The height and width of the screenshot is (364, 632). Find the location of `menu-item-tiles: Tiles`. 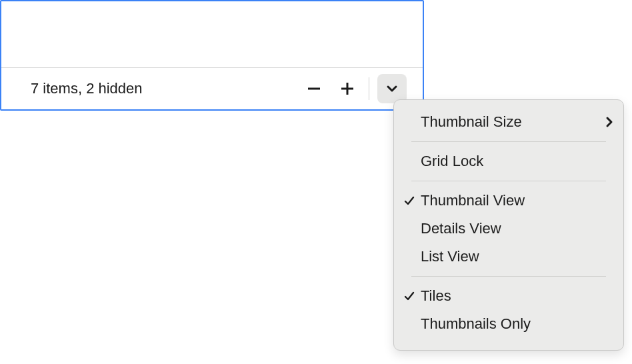

menu-item-tiles: Tiles is located at coordinates (509, 296).